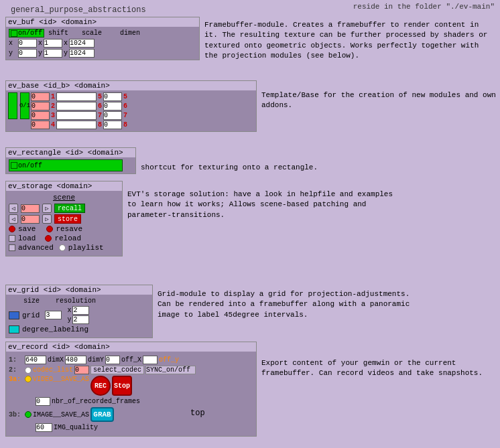 The height and width of the screenshot is (448, 500). What do you see at coordinates (113, 125) in the screenshot?
I see `base-out-4: 0` at bounding box center [113, 125].